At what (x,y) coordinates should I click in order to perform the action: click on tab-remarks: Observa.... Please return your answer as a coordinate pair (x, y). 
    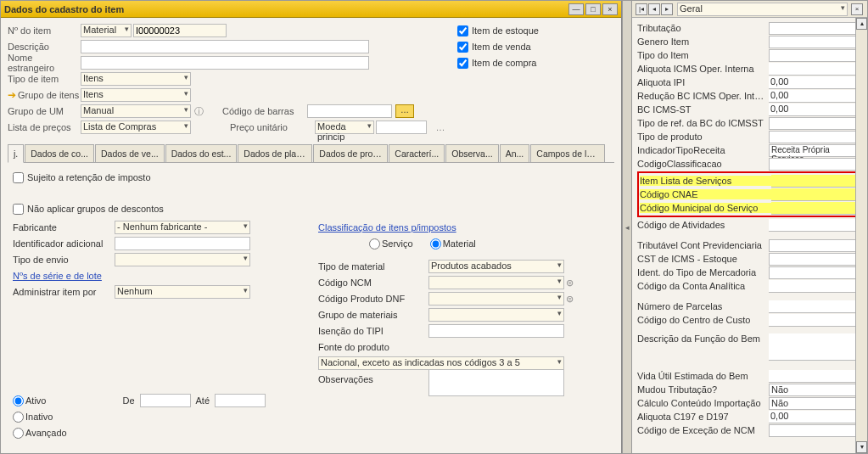
    Looking at the image, I should click on (472, 153).